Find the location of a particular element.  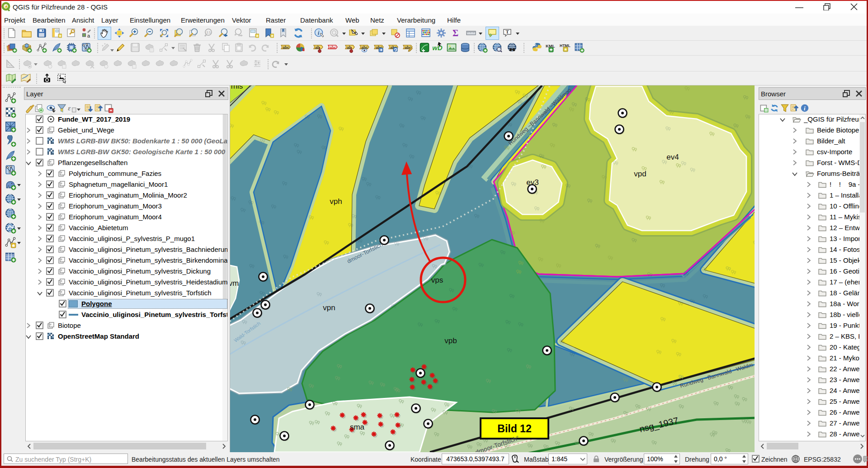

svg-text: vpb is located at coordinates (450, 341).